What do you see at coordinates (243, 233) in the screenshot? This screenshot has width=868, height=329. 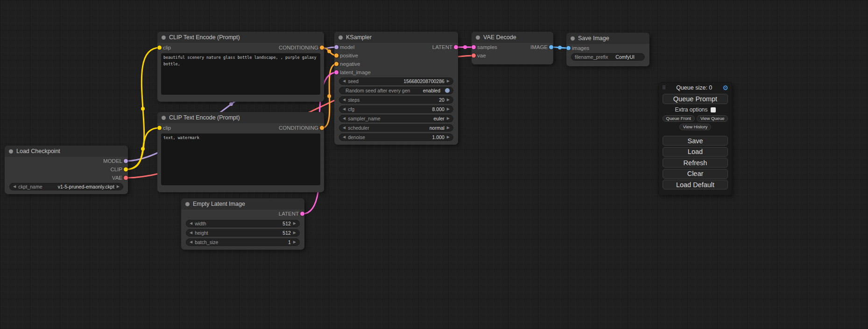 I see `widget-height: ◀ height 512 ▶` at bounding box center [243, 233].